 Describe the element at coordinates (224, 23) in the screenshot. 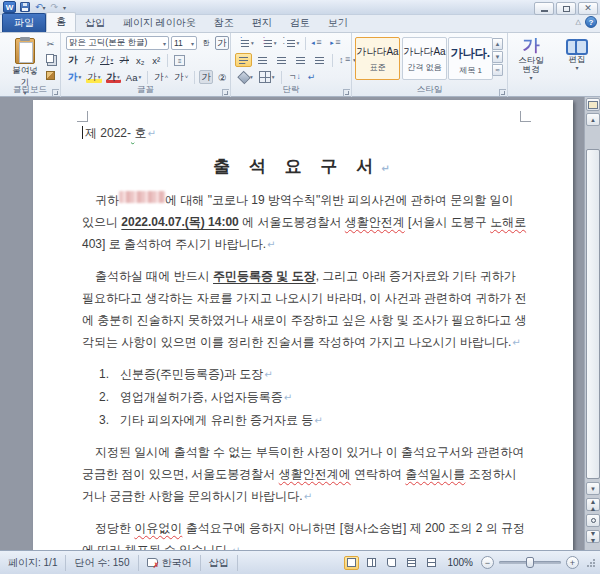

I see `tab-references: 참조` at that location.